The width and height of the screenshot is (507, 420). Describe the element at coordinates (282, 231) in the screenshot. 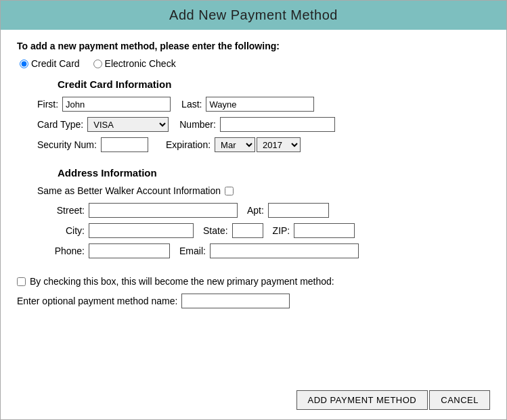

I see `zip-label: ZIP:` at that location.